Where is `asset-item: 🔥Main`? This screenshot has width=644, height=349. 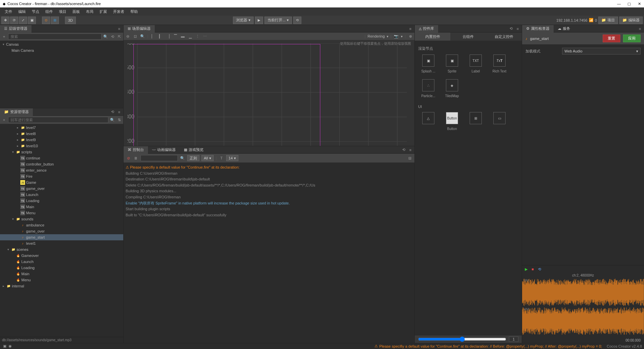
asset-item: 🔥Main is located at coordinates (62, 274).